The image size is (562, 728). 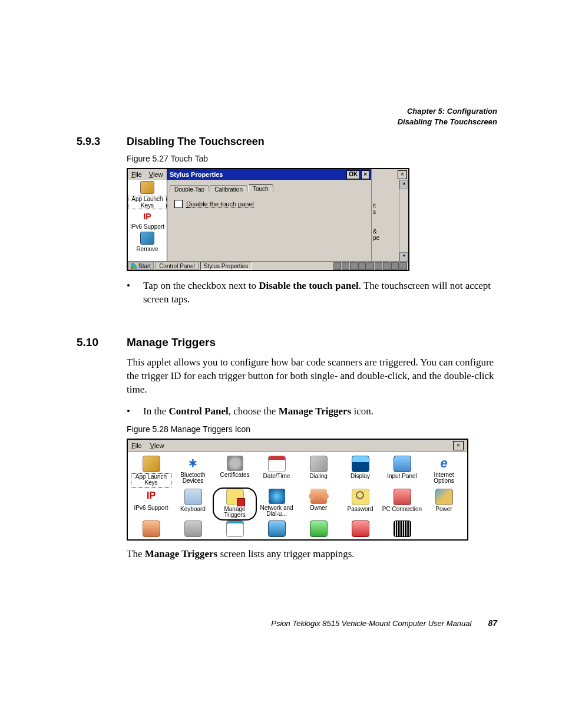 What do you see at coordinates (220, 204) in the screenshot?
I see `disable-touch-label: Disable the touch panel` at bounding box center [220, 204].